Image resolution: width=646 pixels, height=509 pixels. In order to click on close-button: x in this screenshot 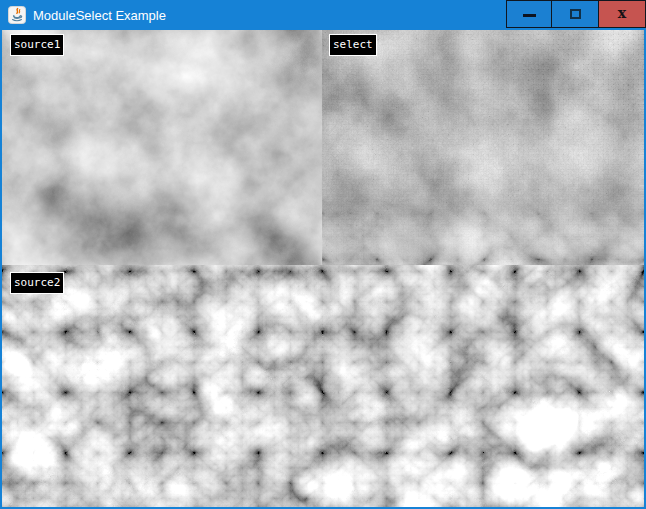, I will do `click(622, 14)`.